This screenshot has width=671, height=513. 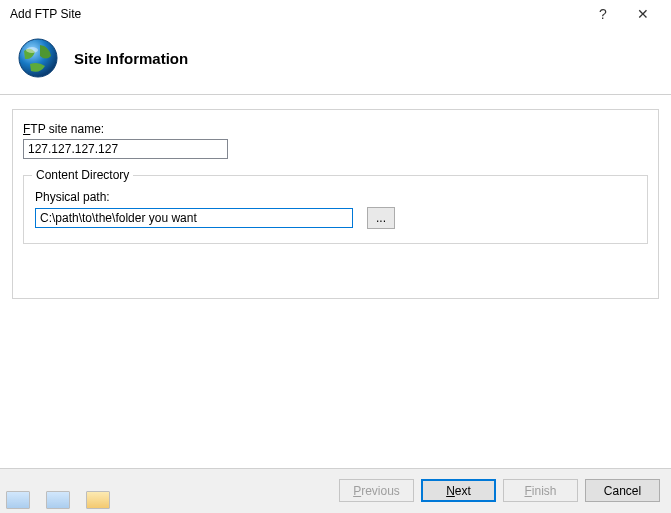 I want to click on close-button: ✕, so click(x=643, y=14).